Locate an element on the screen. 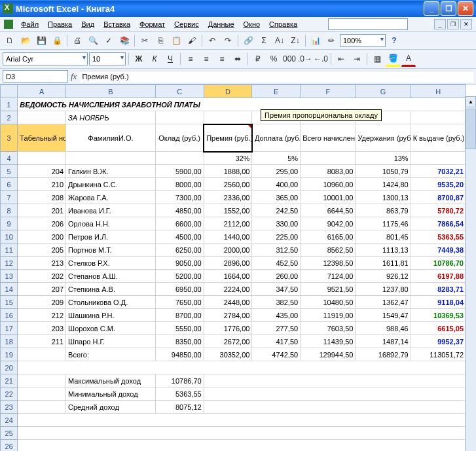 This screenshot has height=451, width=476. window-titlebar: Microsoft Excel - Книга4 _ ☐ ✕ is located at coordinates (238, 9).